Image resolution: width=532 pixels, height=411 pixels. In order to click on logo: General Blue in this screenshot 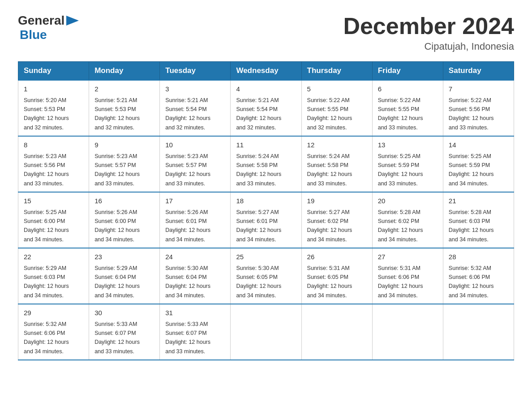, I will do `click(48, 28)`.